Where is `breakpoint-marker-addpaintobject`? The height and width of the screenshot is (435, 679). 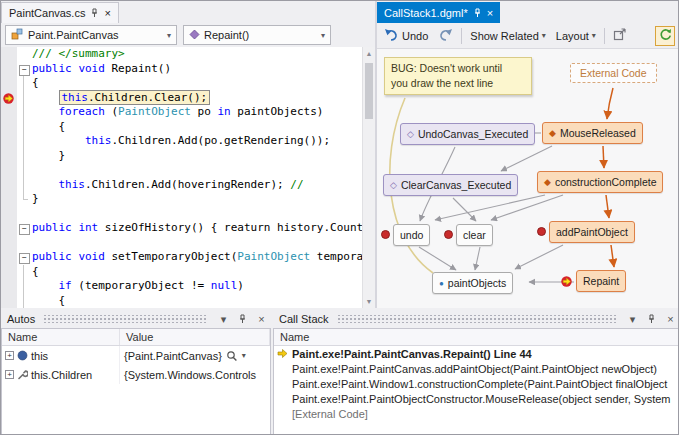
breakpoint-marker-addpaintobject is located at coordinates (542, 232).